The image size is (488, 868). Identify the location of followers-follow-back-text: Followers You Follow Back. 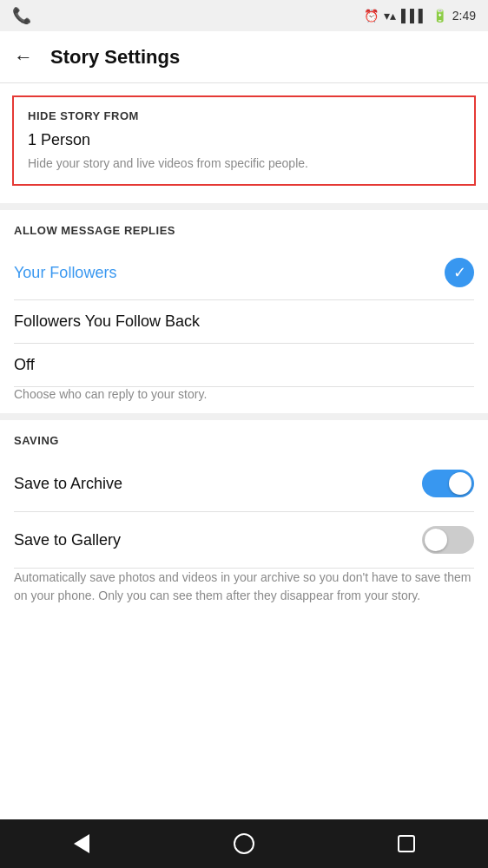
(107, 321).